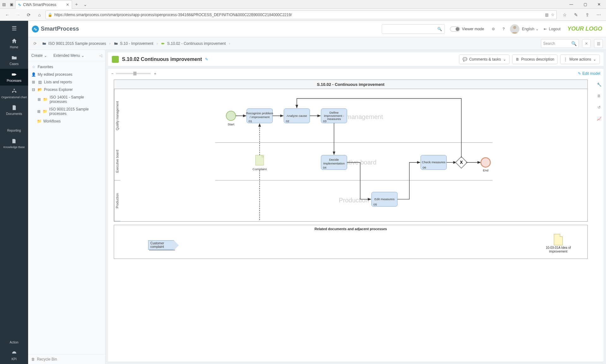 This screenshot has height=364, width=606. What do you see at coordinates (547, 15) in the screenshot?
I see `reader-icon: ▥` at bounding box center [547, 15].